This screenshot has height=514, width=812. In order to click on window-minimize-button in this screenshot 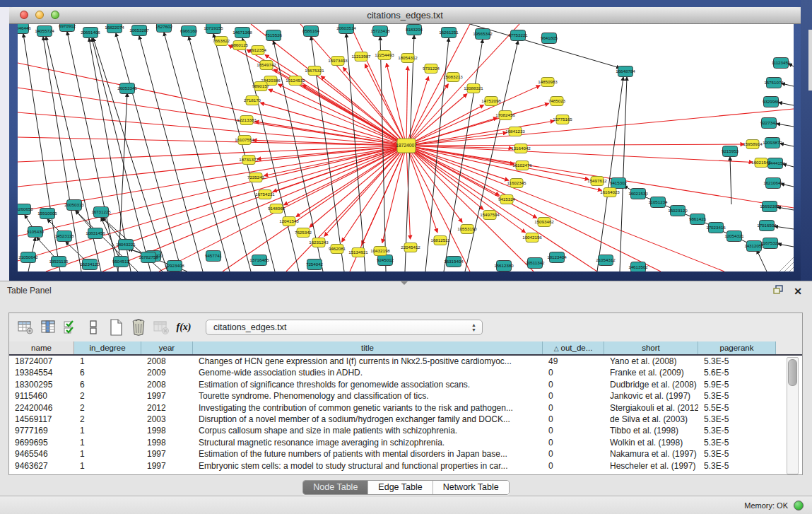, I will do `click(40, 15)`.